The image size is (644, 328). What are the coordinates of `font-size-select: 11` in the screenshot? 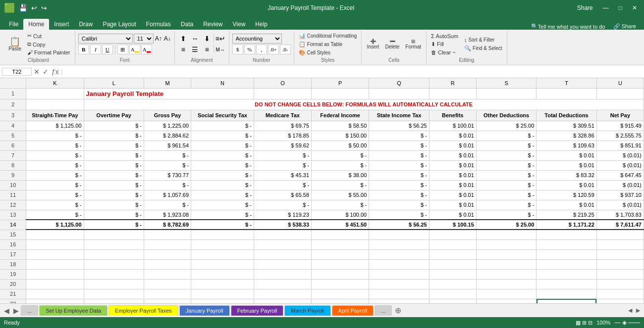 It's located at (144, 39).